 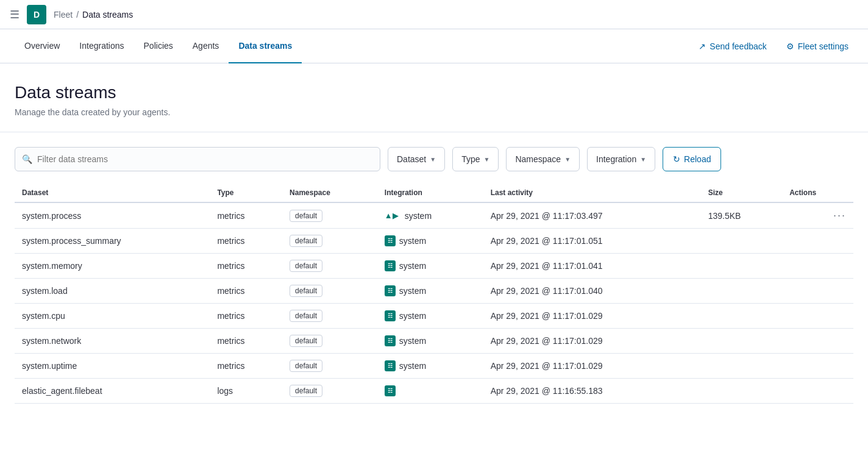 What do you see at coordinates (592, 391) in the screenshot?
I see `cell-last-activity: Apr 29, 2021 @ 11:16:55.183` at bounding box center [592, 391].